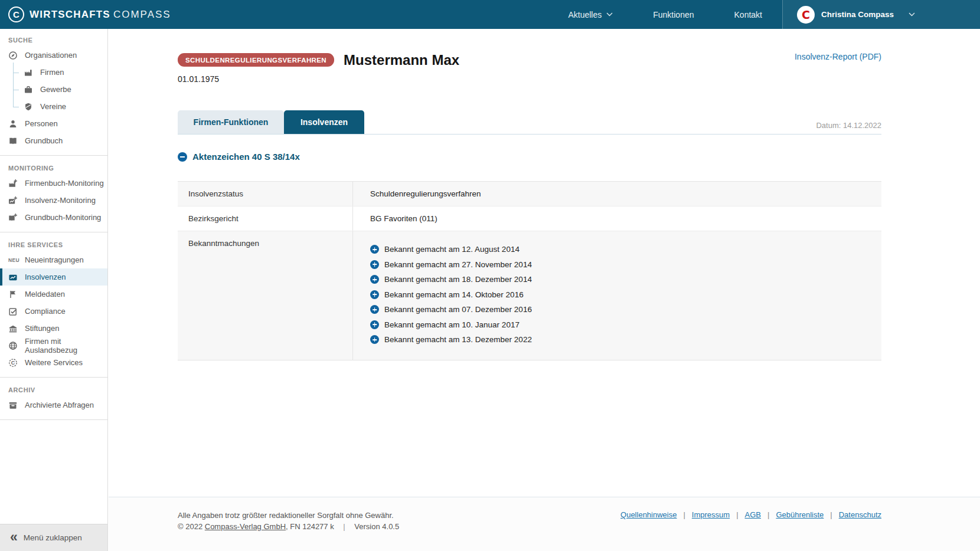  I want to click on sidebar-item-gewerbe: Gewerbe, so click(54, 90).